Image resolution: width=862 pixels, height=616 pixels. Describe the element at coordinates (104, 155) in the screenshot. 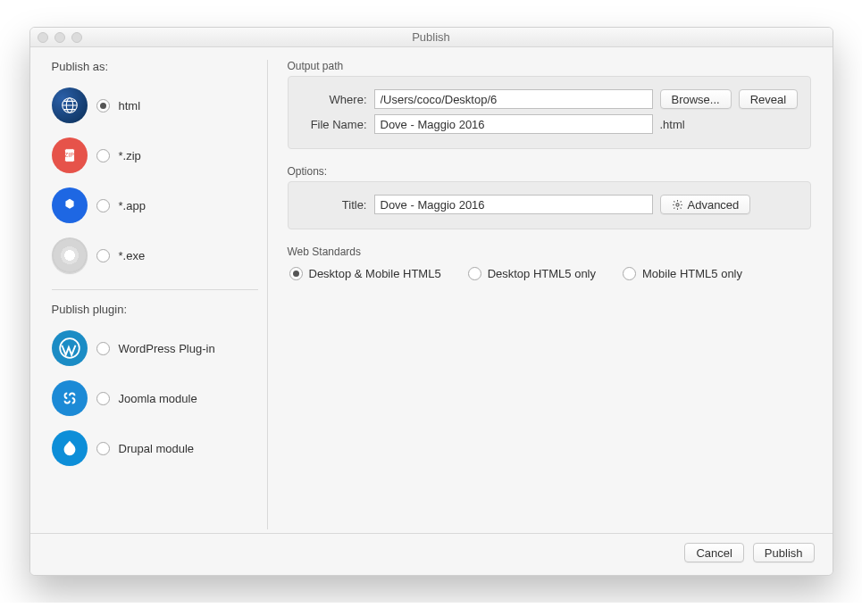

I see `radio-zip` at that location.